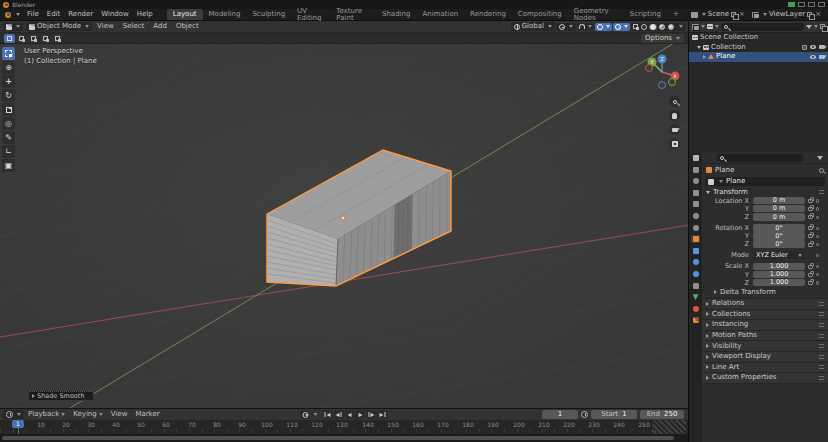 The width and height of the screenshot is (828, 442). I want to click on panel-delta-transform: Delta Transform, so click(765, 292).